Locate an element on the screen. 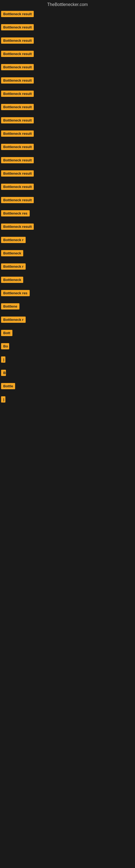  list-item: B is located at coordinates (68, 373).